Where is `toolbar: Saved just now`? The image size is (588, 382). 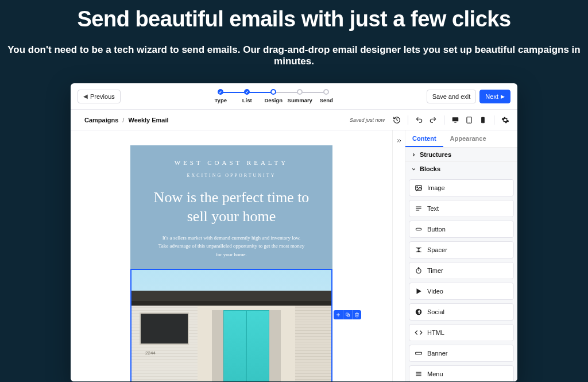 toolbar: Saved just now is located at coordinates (430, 120).